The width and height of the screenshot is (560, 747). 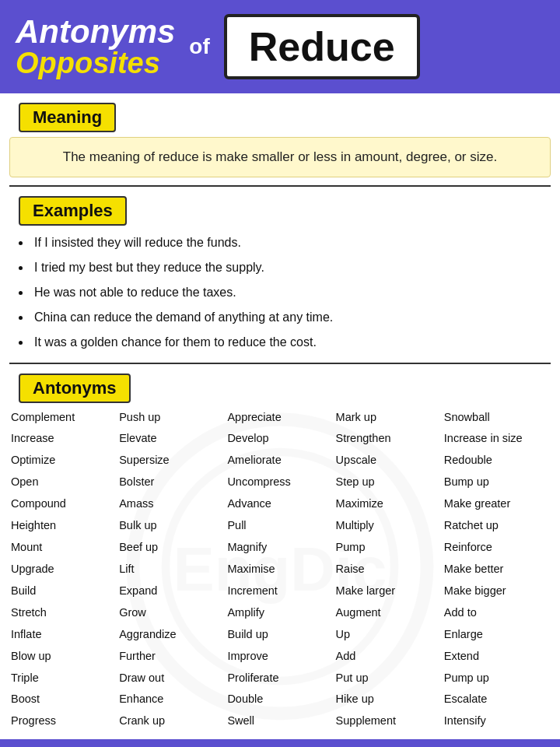 What do you see at coordinates (389, 679) in the screenshot?
I see `antonym-word: Put up` at bounding box center [389, 679].